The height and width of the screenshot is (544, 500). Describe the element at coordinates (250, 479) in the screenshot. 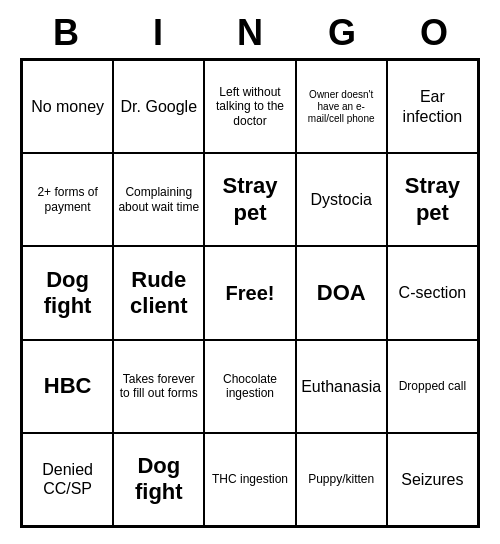

I see `cell-text-22: THC ingestion` at that location.